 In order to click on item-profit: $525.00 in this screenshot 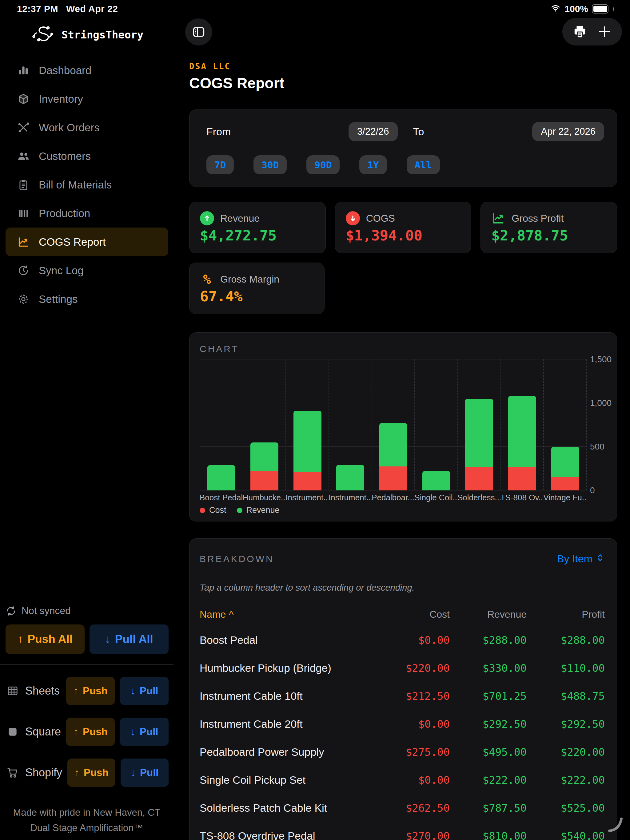, I will do `click(566, 808)`.